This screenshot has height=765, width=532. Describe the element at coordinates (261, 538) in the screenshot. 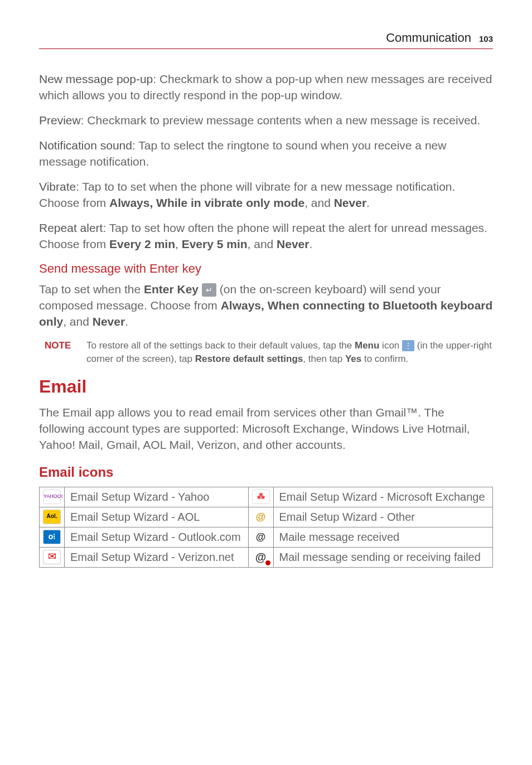

I see `mail-received-icon: @` at that location.